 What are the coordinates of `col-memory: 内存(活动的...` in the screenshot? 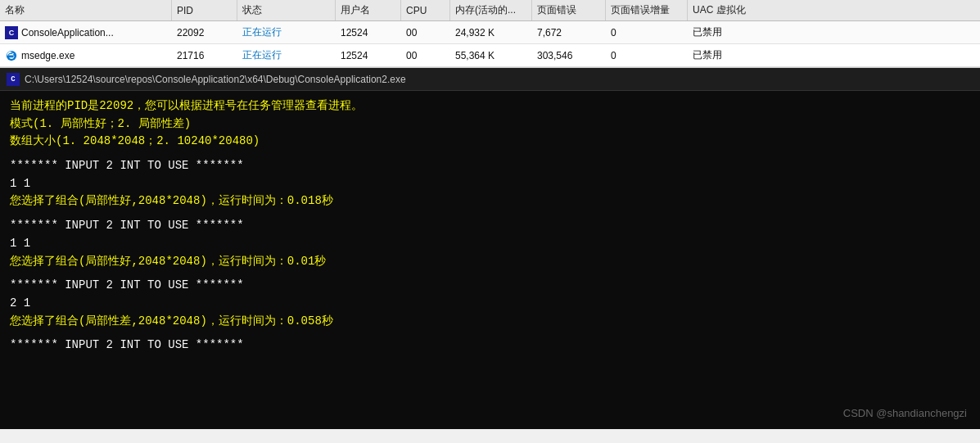 It's located at (491, 10).